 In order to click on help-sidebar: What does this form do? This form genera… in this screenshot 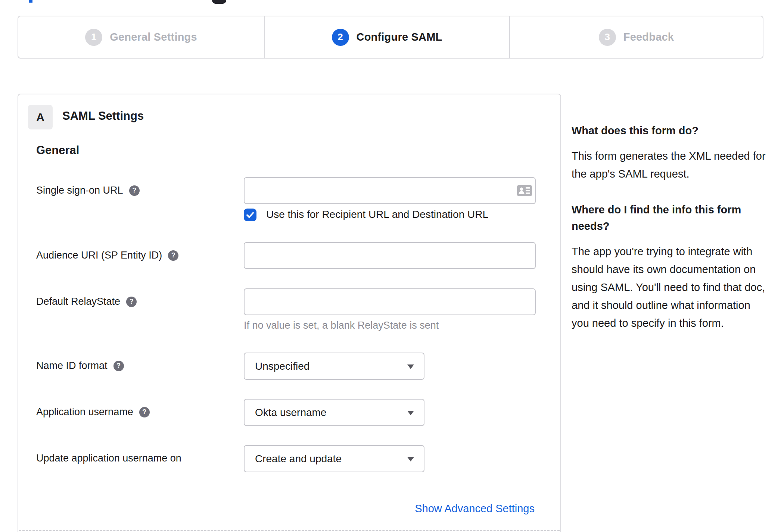, I will do `click(670, 237)`.